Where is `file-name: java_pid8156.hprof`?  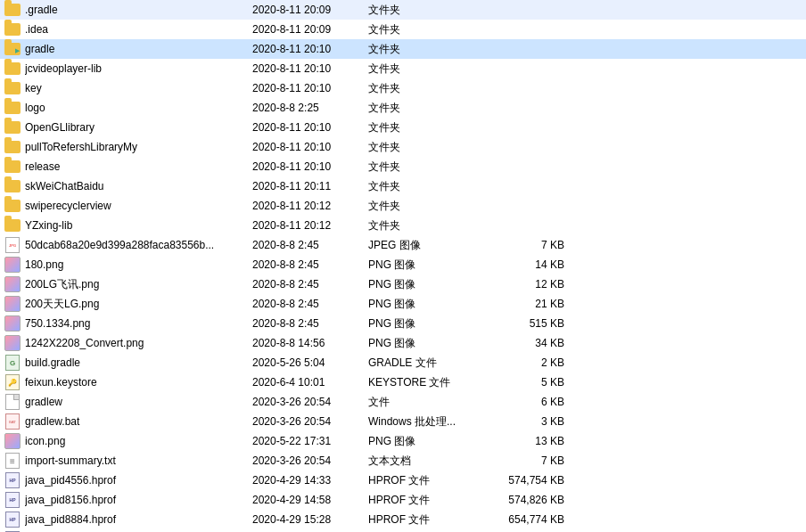 file-name: java_pid8156.hprof is located at coordinates (139, 500).